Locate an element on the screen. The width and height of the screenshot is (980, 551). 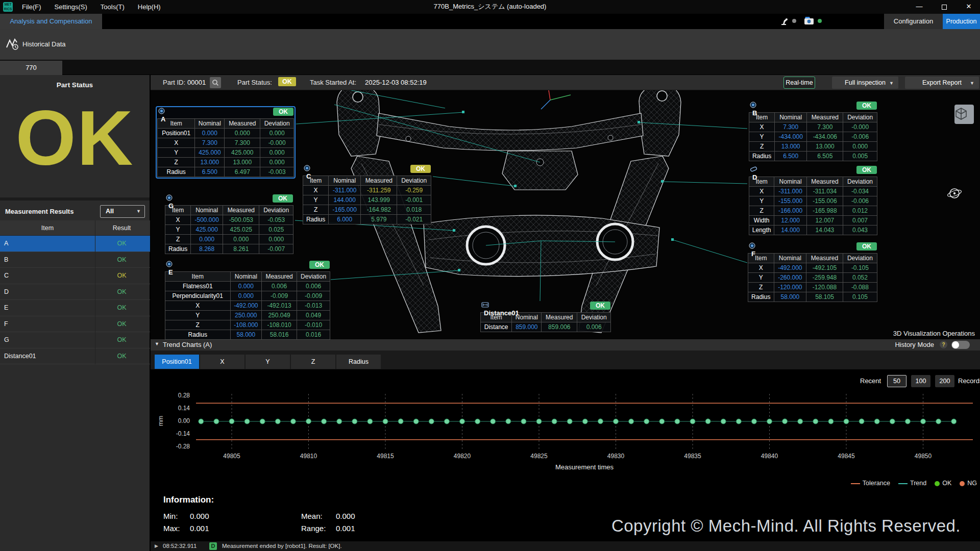
feature-table-grid: ItemNominalMeasuredDeviationX-492.000-49… is located at coordinates (813, 278).